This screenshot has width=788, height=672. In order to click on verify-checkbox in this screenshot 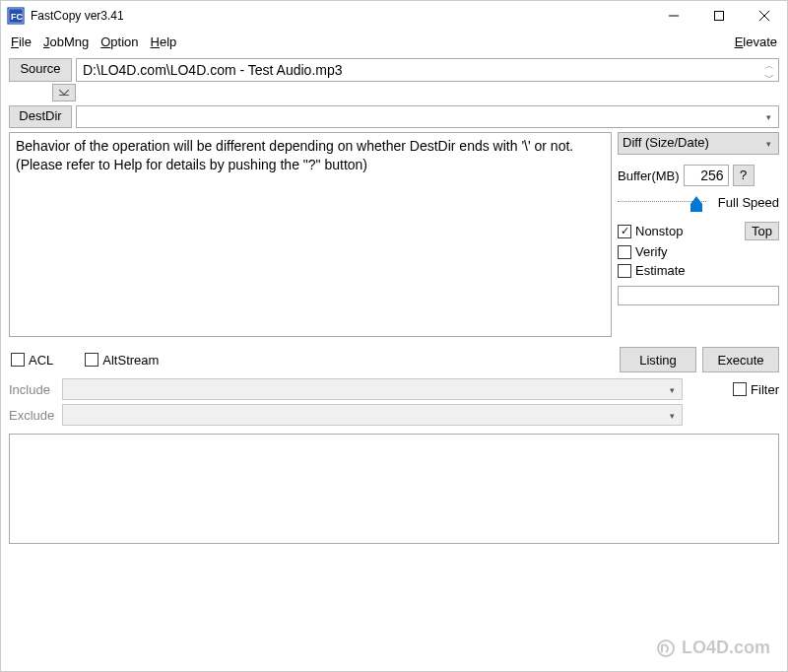, I will do `click(624, 252)`.